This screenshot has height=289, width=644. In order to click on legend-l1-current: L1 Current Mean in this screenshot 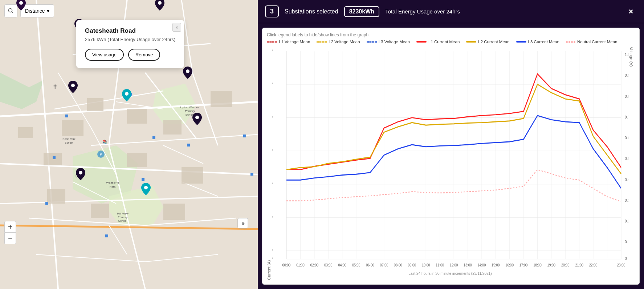, I will do `click(438, 42)`.